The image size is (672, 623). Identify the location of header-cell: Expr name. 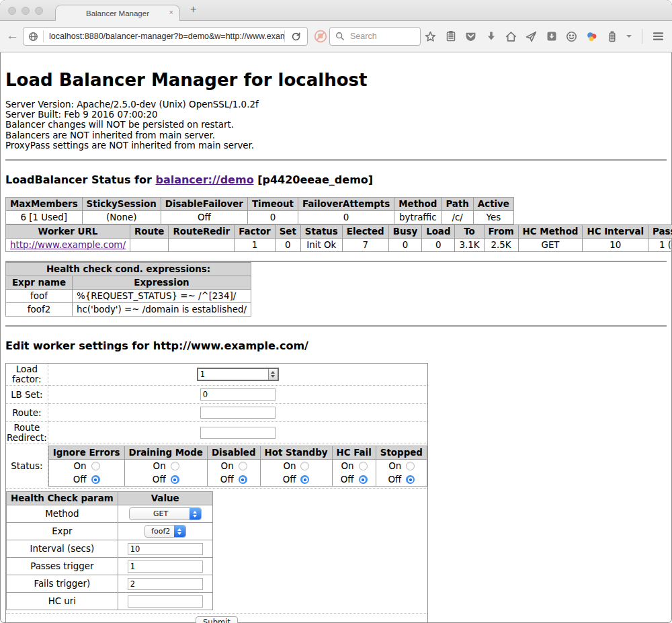
(39, 283).